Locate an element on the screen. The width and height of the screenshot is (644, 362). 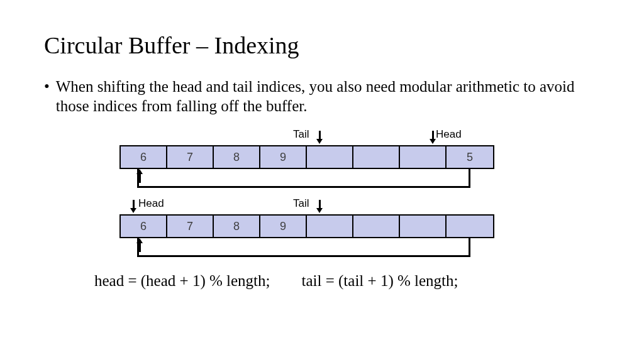
buffer-row: 6 7 8 9 is located at coordinates (307, 226).